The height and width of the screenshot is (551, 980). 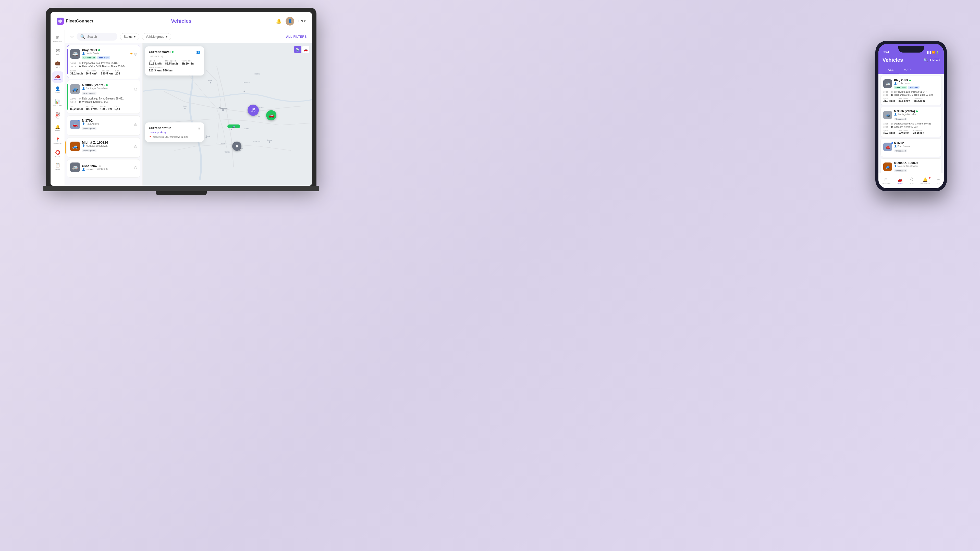 What do you see at coordinates (132, 54) in the screenshot?
I see `star-icon: ★` at bounding box center [132, 54].